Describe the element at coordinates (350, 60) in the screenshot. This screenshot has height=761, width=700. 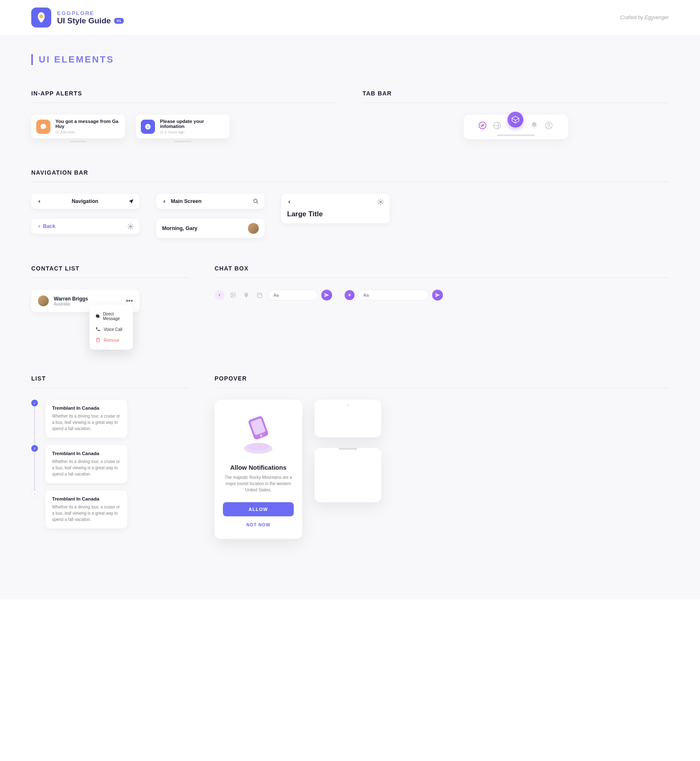
I see `section-title: UI ELEMENTS` at that location.